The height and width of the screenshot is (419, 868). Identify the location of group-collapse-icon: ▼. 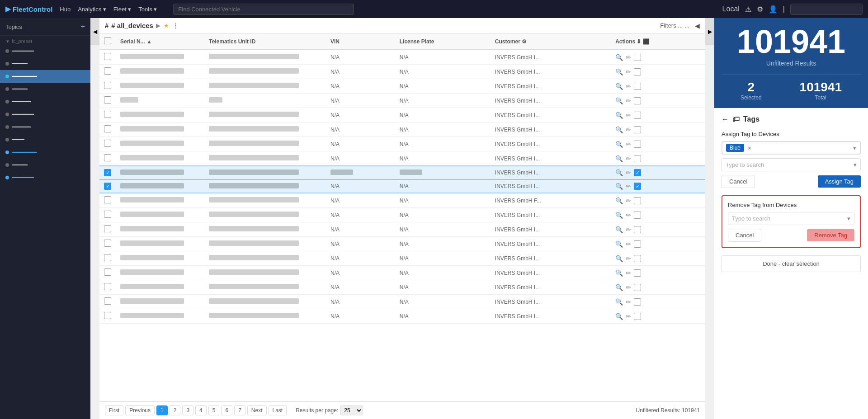
(8, 42).